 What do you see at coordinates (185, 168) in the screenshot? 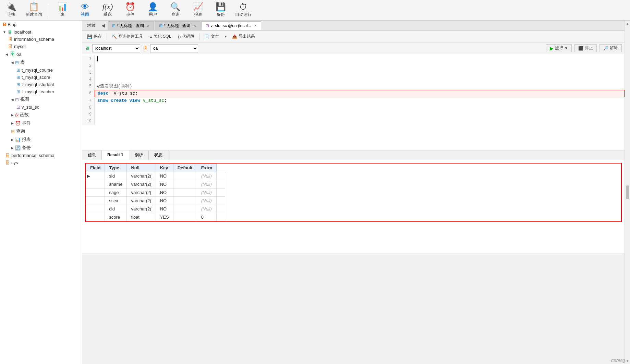
I see `col-header-default: Default` at bounding box center [185, 168].